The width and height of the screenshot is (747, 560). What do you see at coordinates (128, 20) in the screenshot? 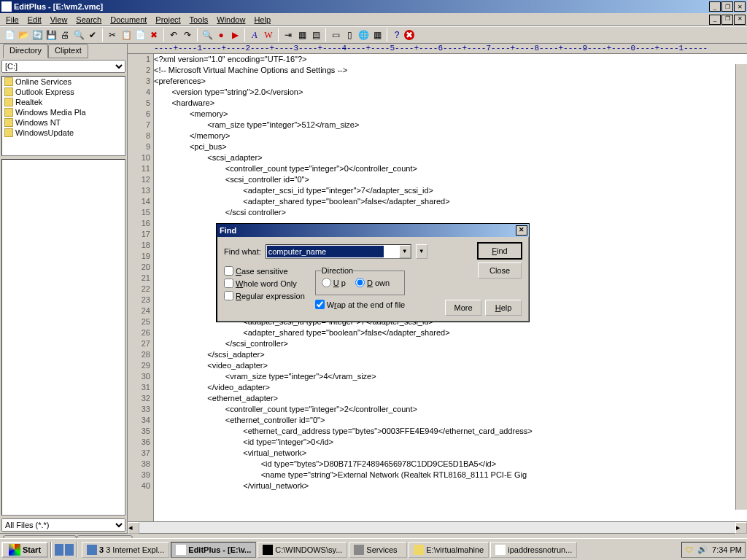
I see `menu-document: Document` at bounding box center [128, 20].